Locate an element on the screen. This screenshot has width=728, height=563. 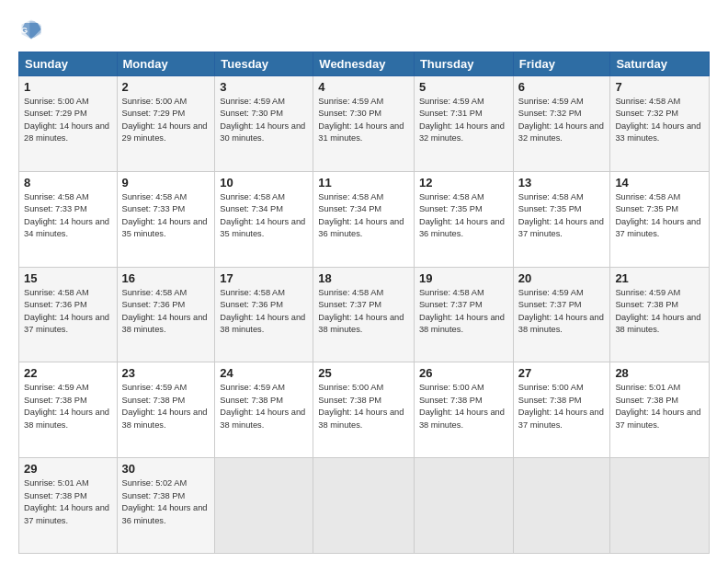
calendar-day-cell: 4 Sunrise: 4:59 AMSunset: 7:30 PMDayligh… is located at coordinates (364, 124).